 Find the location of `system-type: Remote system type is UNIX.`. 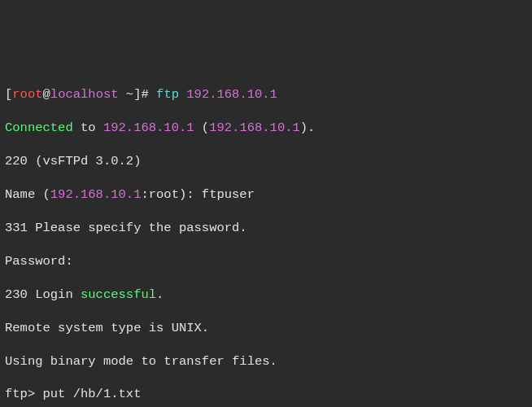

system-type: Remote system type is UNIX. is located at coordinates (266, 328).